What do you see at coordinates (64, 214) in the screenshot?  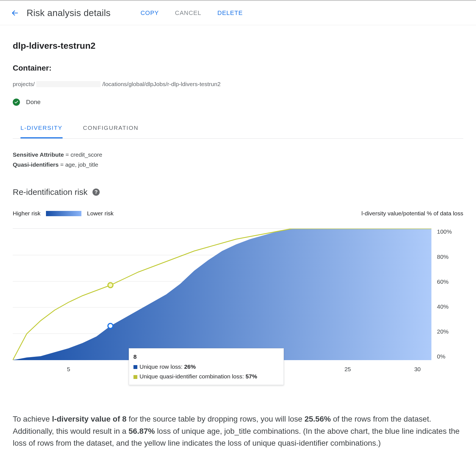 I see `risk-gradient-icon` at bounding box center [64, 214].